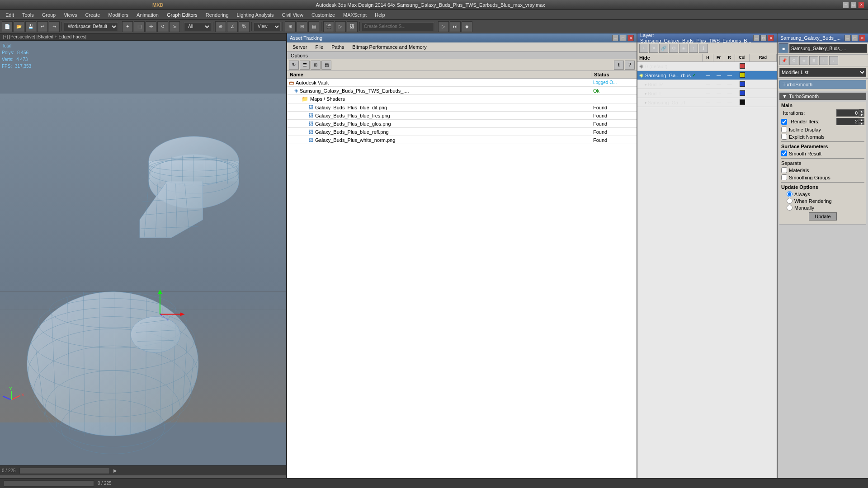 This screenshot has width=868, height=488. I want to click on asset-help-button: ?, so click(630, 65).